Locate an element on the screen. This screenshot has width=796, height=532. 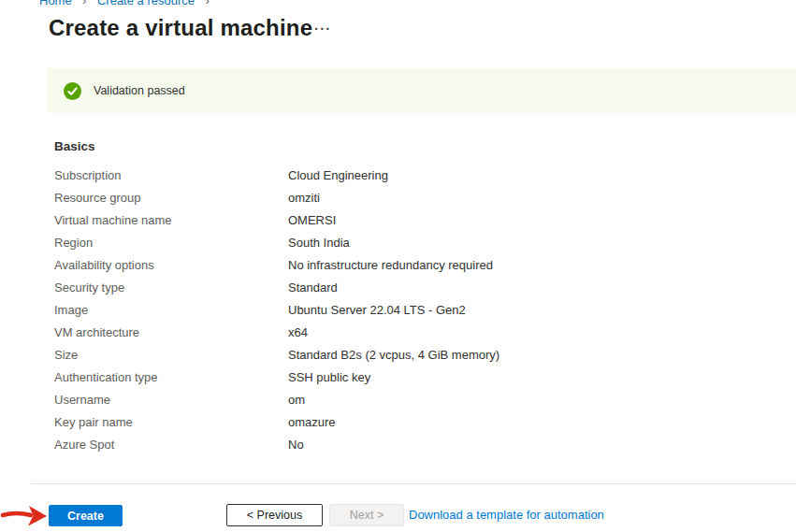
field-value: Standard B2s (2 vcpus, 4 GiB memory) is located at coordinates (394, 355).